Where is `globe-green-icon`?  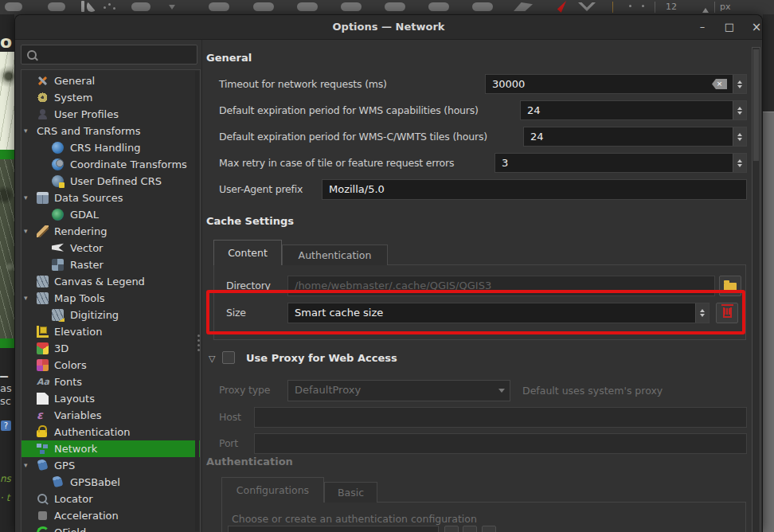
globe-green-icon is located at coordinates (57, 215).